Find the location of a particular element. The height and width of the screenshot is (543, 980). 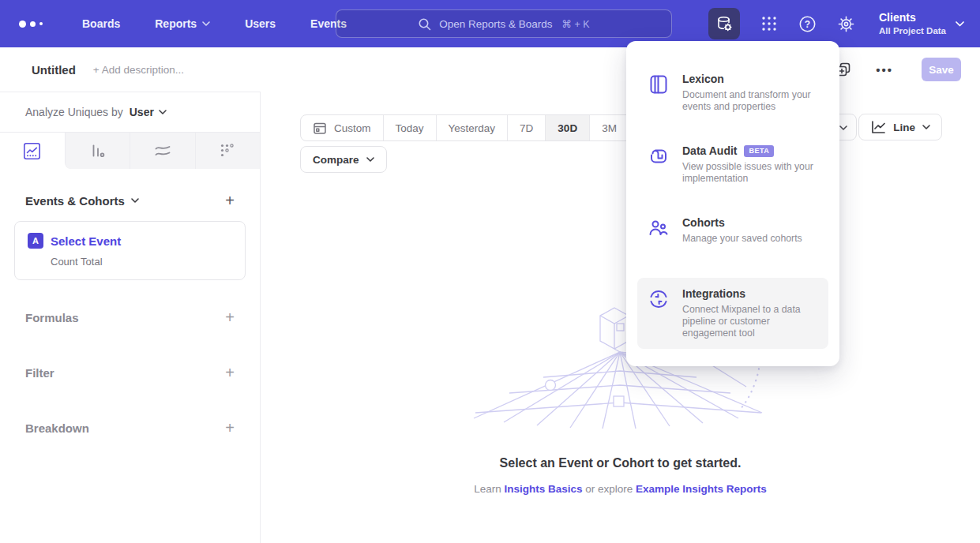

bar-chart-icon is located at coordinates (98, 152).